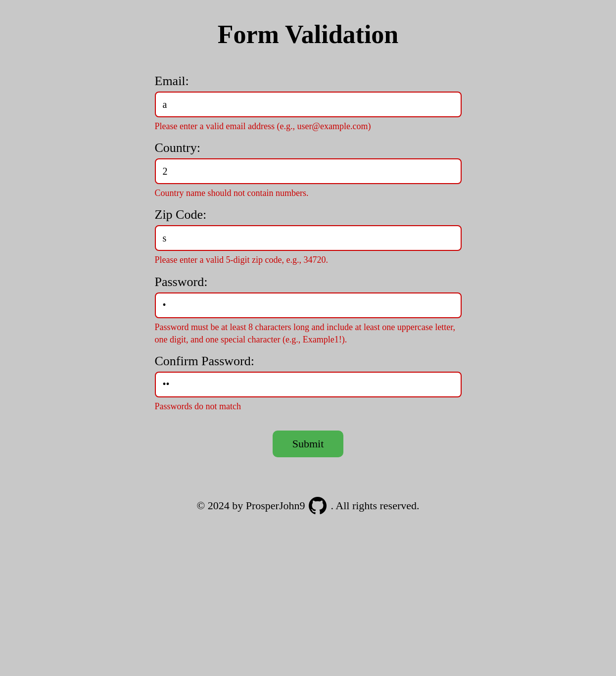  What do you see at coordinates (308, 305) in the screenshot?
I see `password-input` at bounding box center [308, 305].